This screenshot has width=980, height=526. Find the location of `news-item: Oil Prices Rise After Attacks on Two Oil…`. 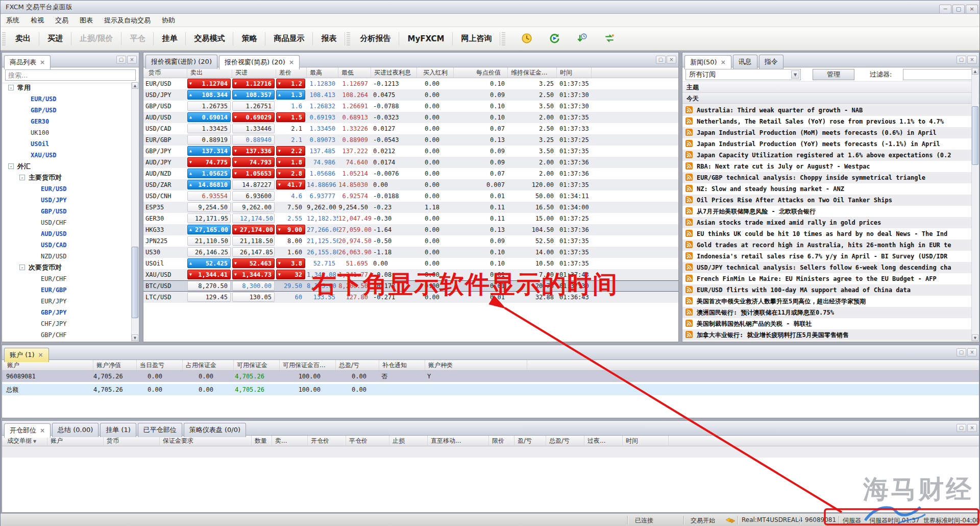

news-item: Oil Prices Rise After Attacks on Two Oil… is located at coordinates (827, 200).